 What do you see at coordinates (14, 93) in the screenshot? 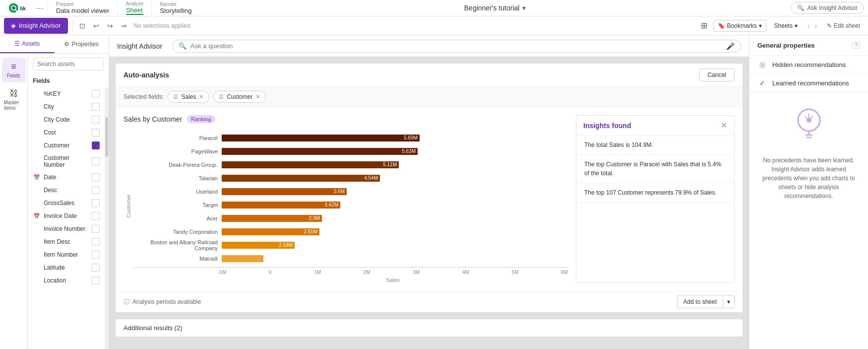
I see `master-icon: ⛓` at bounding box center [14, 93].